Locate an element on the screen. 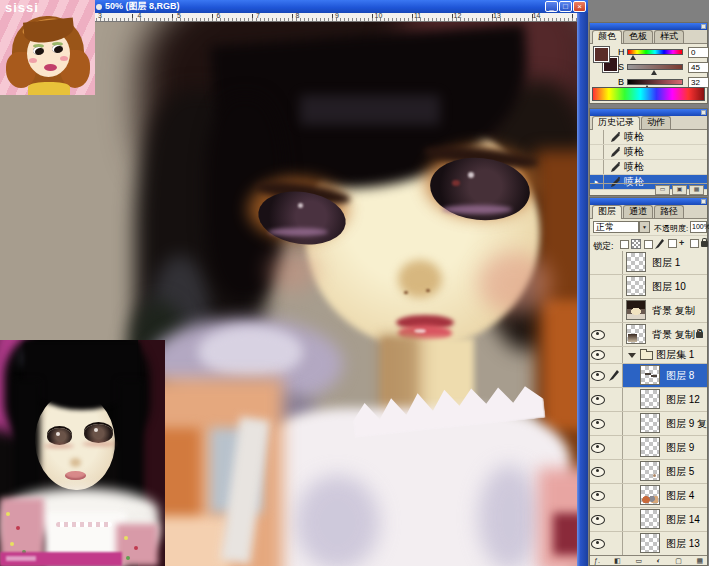  minimize-button: _ is located at coordinates (552, 6).